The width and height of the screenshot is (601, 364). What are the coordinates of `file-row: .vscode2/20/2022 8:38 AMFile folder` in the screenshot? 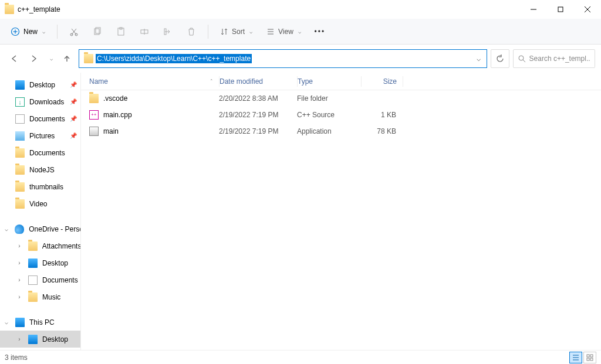 It's located at (341, 98).